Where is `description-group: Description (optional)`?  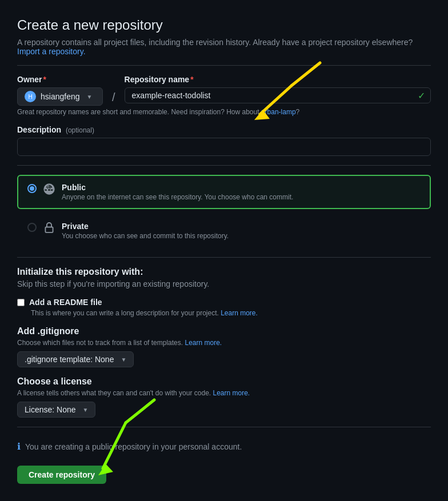 description-group: Description (optional) is located at coordinates (224, 141).